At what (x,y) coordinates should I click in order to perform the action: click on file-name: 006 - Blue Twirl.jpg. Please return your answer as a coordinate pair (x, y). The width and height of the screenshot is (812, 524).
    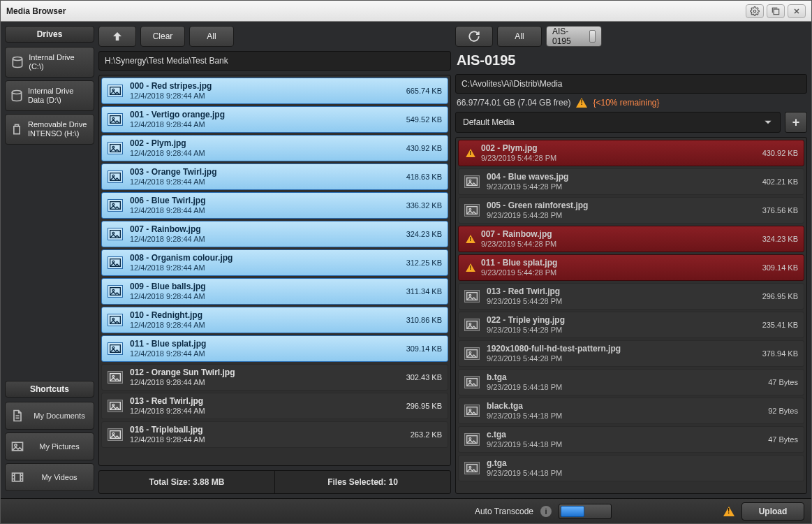
    Looking at the image, I should click on (265, 201).